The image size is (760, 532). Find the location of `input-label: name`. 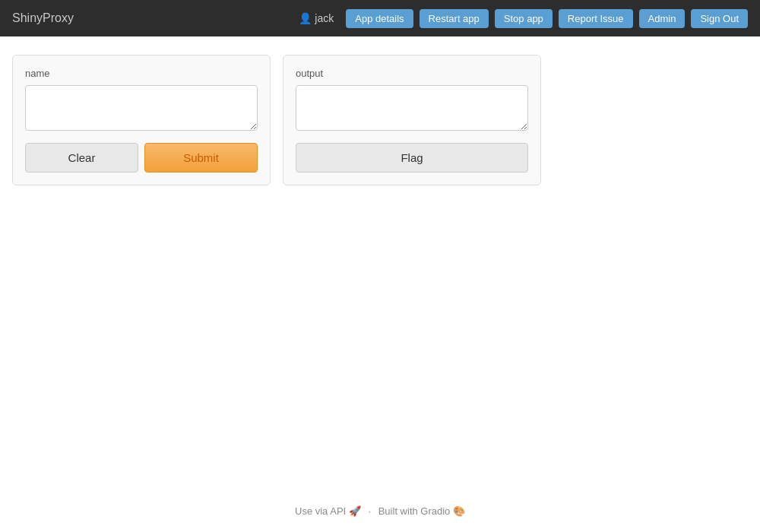

input-label: name is located at coordinates (141, 73).